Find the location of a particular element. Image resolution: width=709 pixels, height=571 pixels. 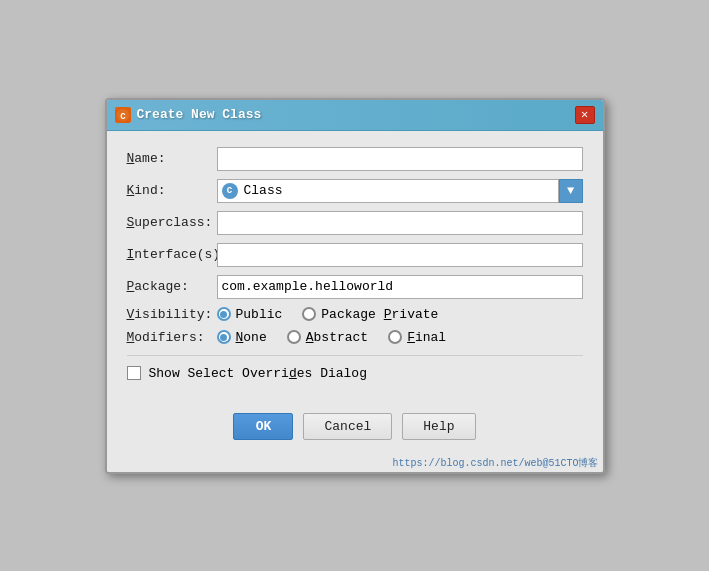

name-row: Name: is located at coordinates (355, 159).